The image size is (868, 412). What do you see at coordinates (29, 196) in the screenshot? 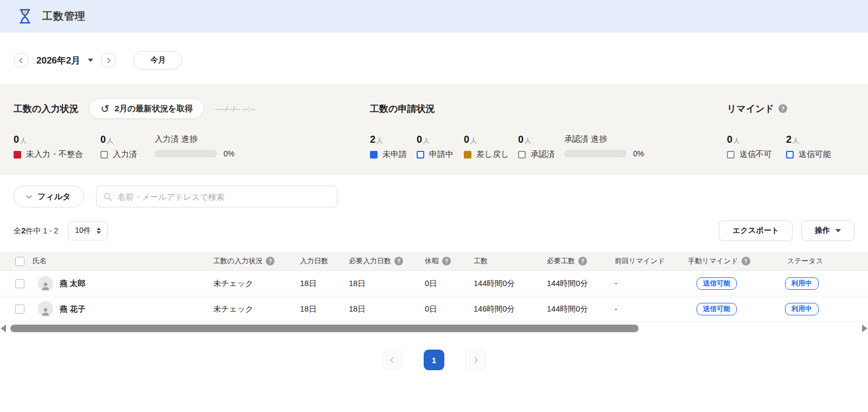
I see `chevron-down-icon` at bounding box center [29, 196].